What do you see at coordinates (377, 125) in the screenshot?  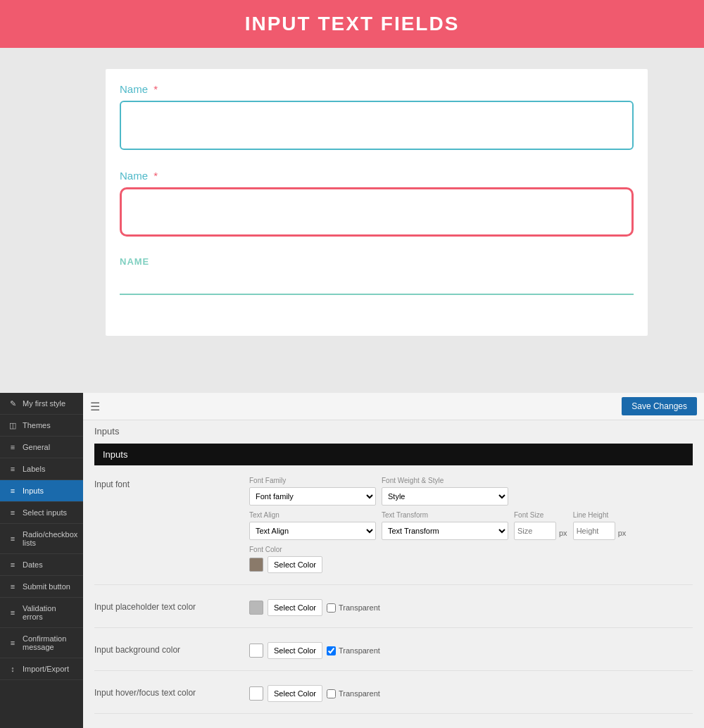 I see `preview-input-blue` at bounding box center [377, 125].